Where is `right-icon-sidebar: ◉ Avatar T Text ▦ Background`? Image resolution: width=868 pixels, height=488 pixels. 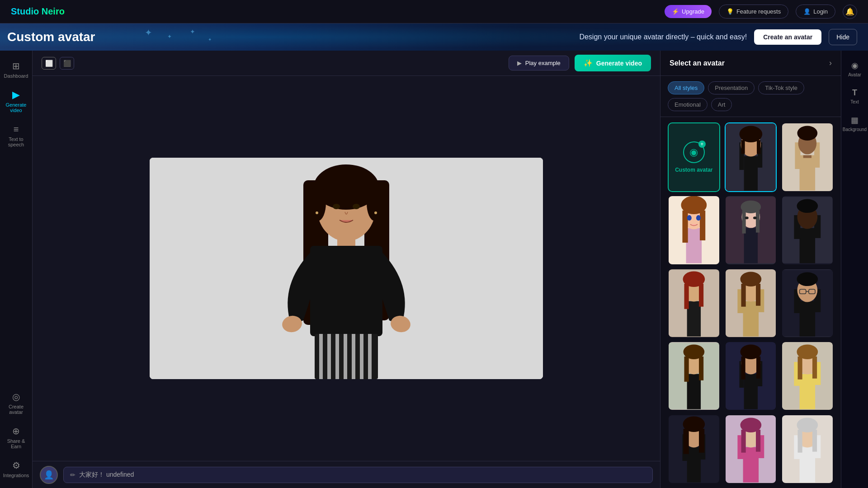 right-icon-sidebar: ◉ Avatar T Text ▦ Background is located at coordinates (854, 269).